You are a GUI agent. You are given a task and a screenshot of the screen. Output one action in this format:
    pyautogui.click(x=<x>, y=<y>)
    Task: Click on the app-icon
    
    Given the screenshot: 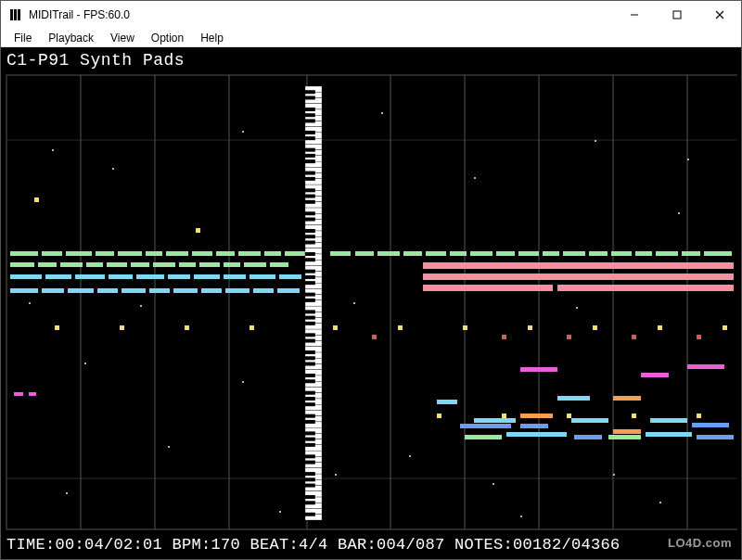 What is the action you would take?
    pyautogui.click(x=16, y=15)
    